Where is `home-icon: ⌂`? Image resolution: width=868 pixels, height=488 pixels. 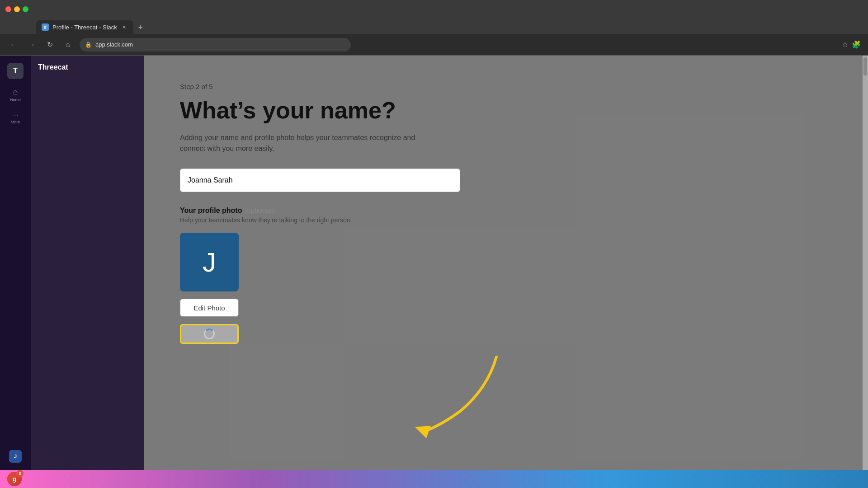 home-icon: ⌂ is located at coordinates (15, 92).